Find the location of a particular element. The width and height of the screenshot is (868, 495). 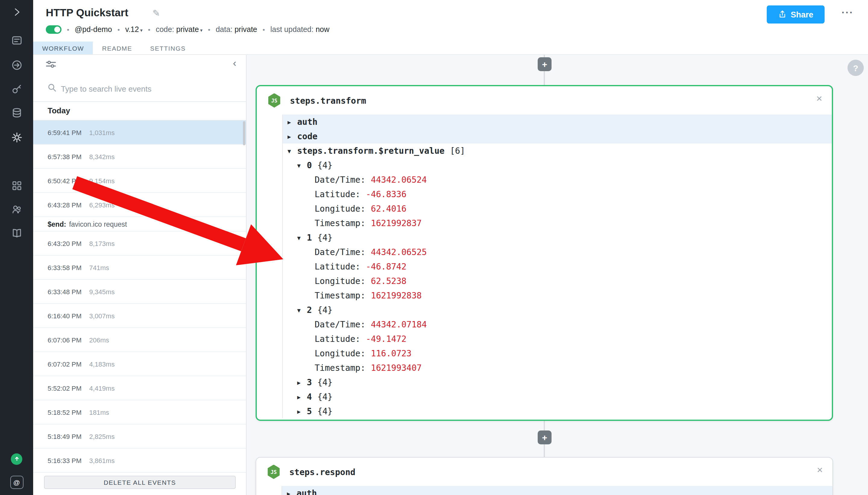

events-group-label: Today is located at coordinates (59, 111).